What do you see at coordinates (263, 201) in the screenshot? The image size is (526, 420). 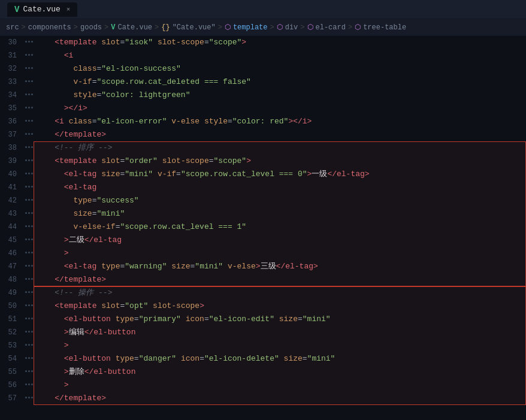 I see `line-42: 42 type="success"` at bounding box center [263, 201].